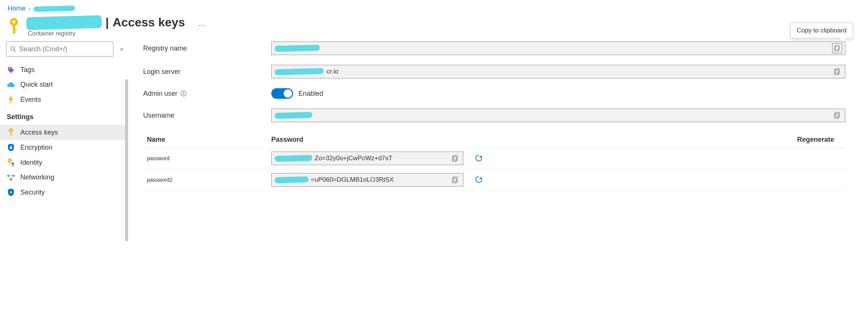  What do you see at coordinates (31, 100) in the screenshot?
I see `sidebar-item-label: Events` at bounding box center [31, 100].